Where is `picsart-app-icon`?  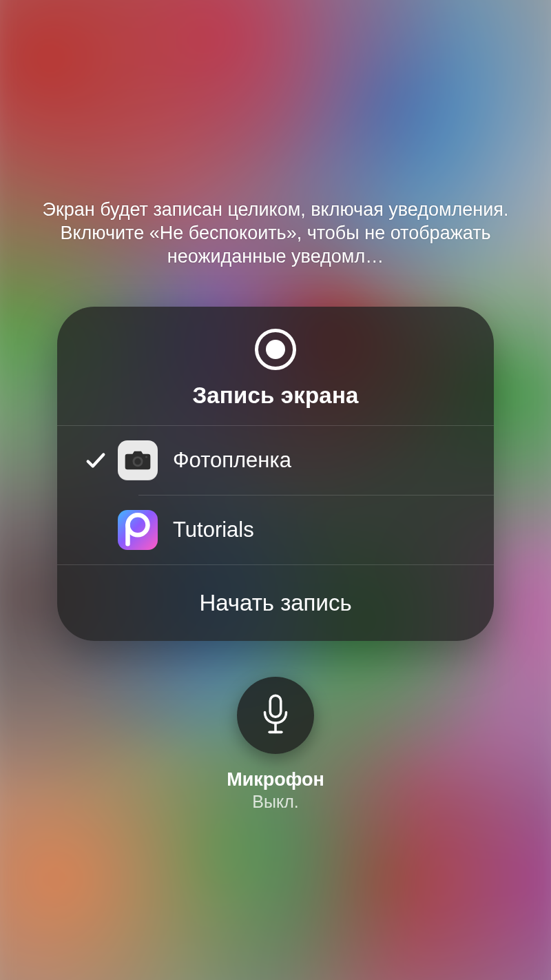
picsart-app-icon is located at coordinates (138, 530).